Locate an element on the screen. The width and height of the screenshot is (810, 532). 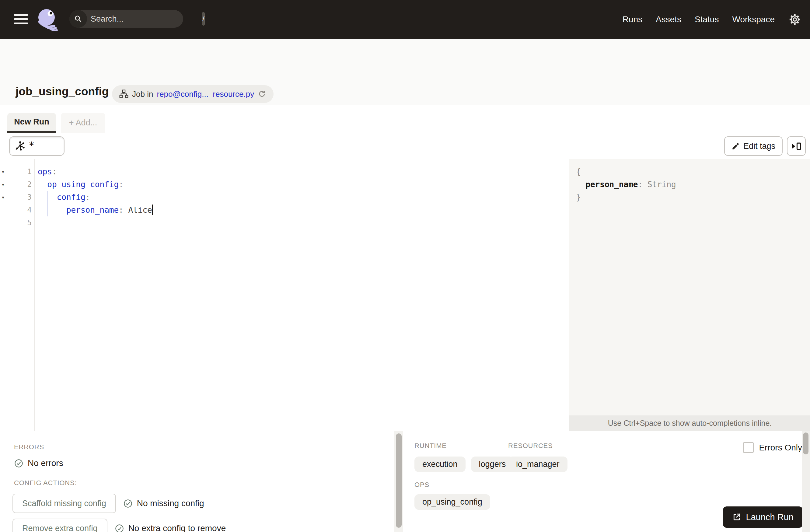
editor-line: ▾2 op_using_config: is located at coordinates (285, 184).